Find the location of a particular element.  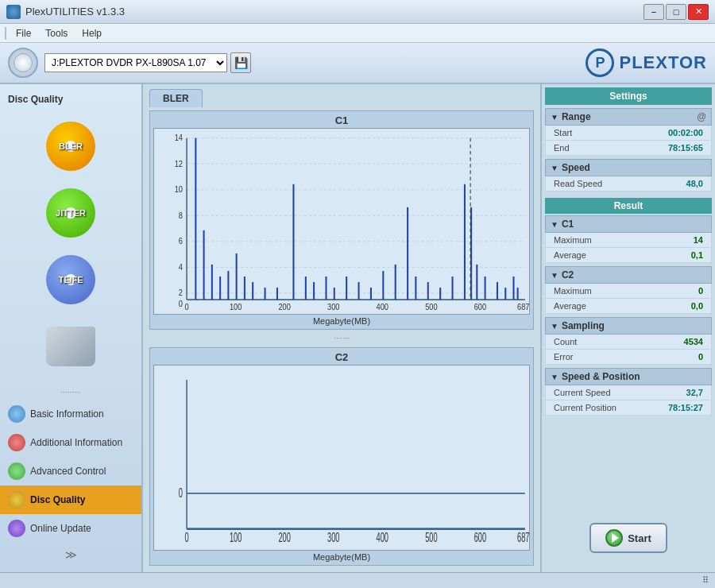

c2-avg-label: Average is located at coordinates (570, 306).